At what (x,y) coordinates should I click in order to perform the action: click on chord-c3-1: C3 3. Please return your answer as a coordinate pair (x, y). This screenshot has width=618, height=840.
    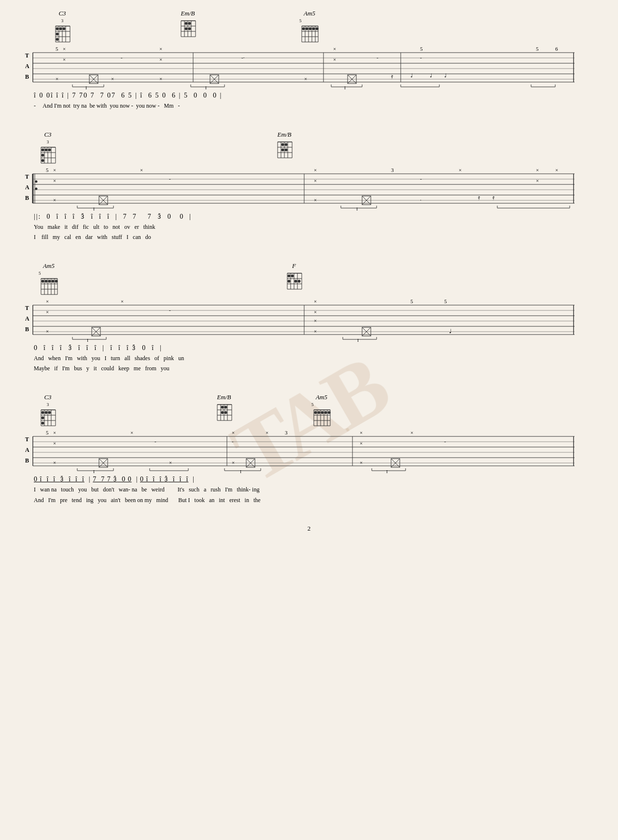
    Looking at the image, I should click on (62, 27).